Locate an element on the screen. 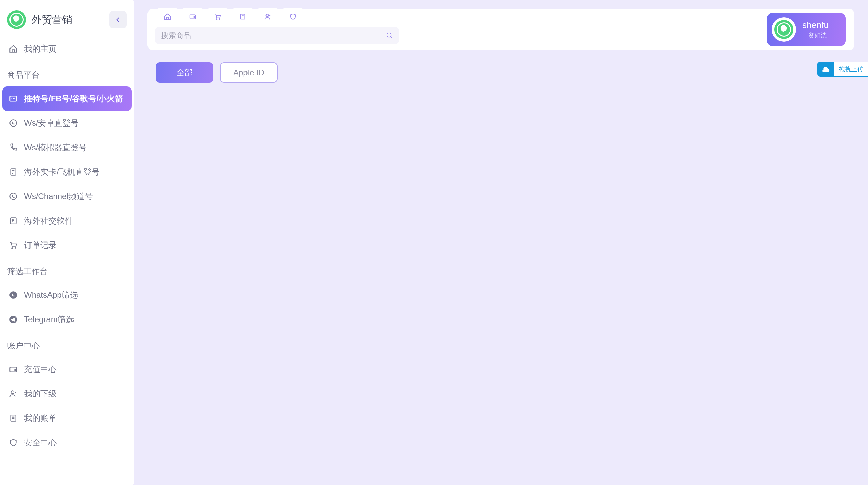 The height and width of the screenshot is (485, 868). whatsapp-solid-icon is located at coordinates (13, 295).